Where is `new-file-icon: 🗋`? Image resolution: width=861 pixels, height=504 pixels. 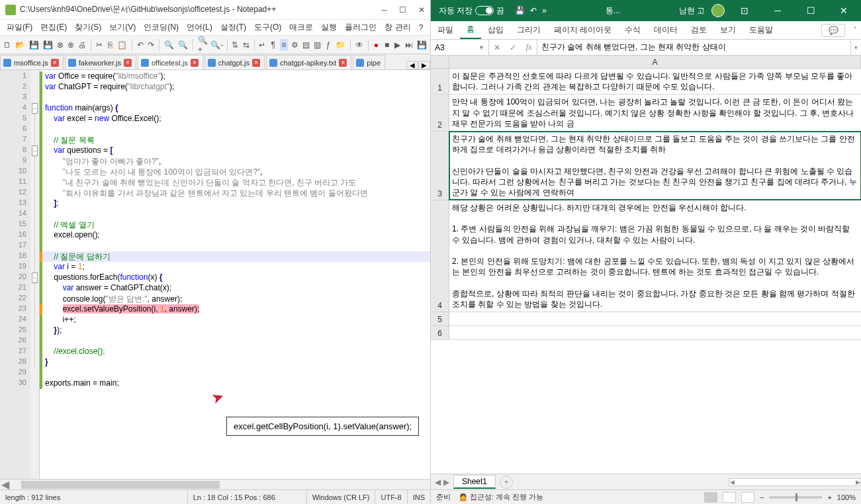 new-file-icon: 🗋 is located at coordinates (7, 45).